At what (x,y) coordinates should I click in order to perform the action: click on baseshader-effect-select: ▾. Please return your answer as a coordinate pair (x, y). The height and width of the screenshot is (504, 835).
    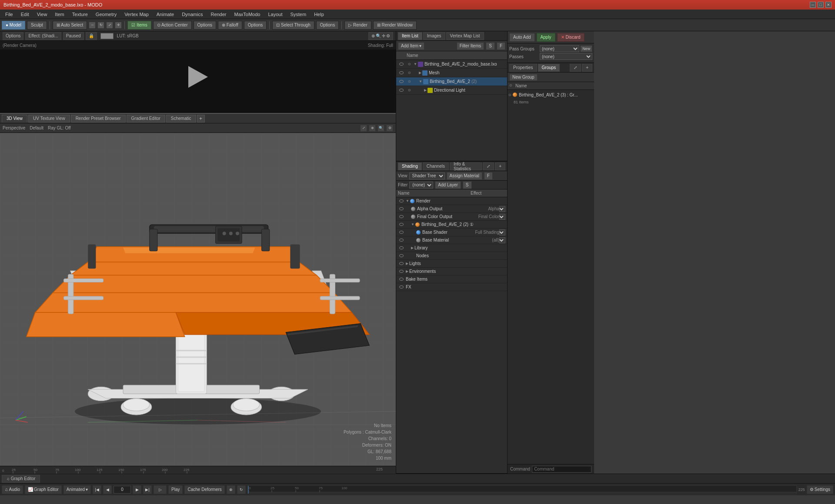
    Looking at the image, I should click on (502, 232).